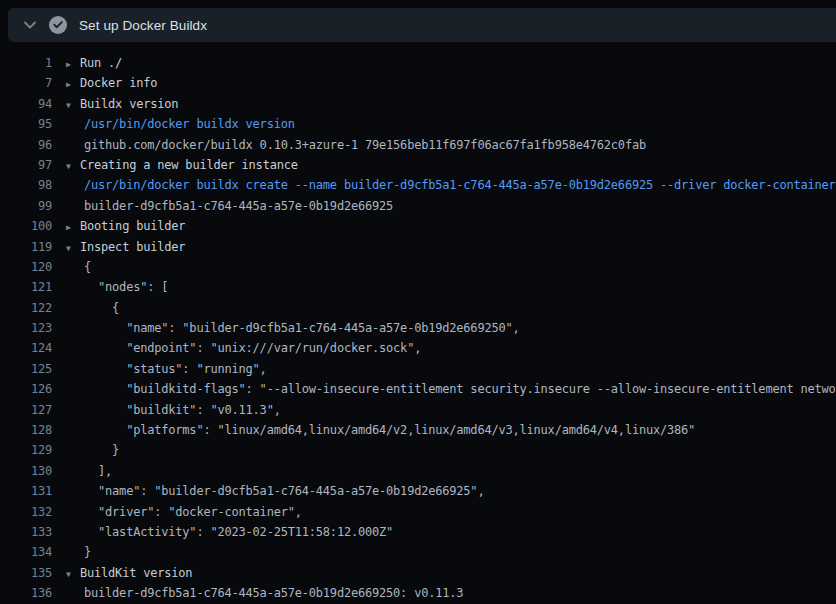  Describe the element at coordinates (422, 25) in the screenshot. I see `step-header: Set up Docker Buildx` at that location.